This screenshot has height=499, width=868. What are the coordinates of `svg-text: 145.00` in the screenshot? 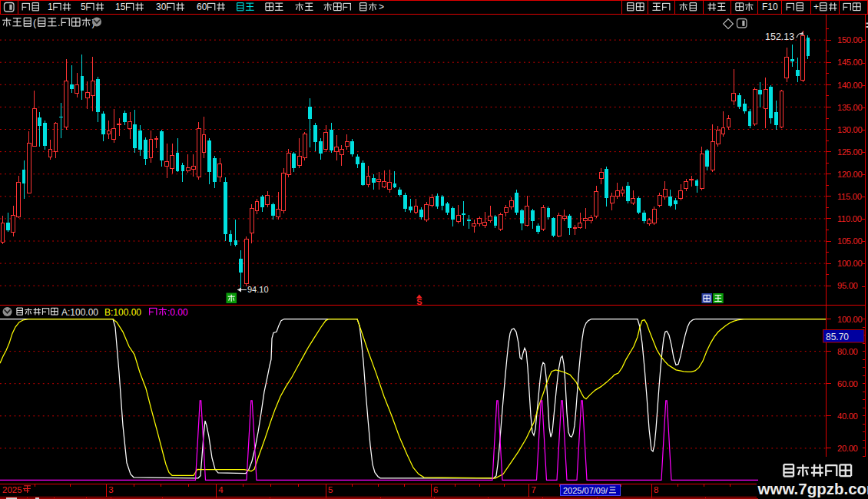 It's located at (850, 62).